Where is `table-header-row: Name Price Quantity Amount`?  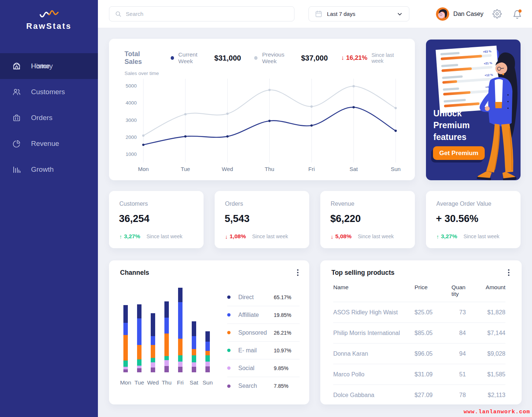
table-header-row: Name Price Quantity Amount is located at coordinates (419, 292).